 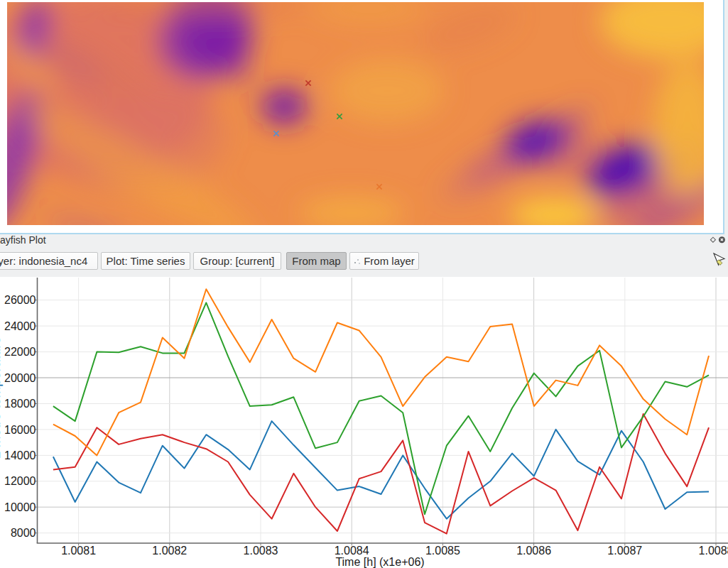 I want to click on svg-text: 1.0081, so click(x=78, y=551).